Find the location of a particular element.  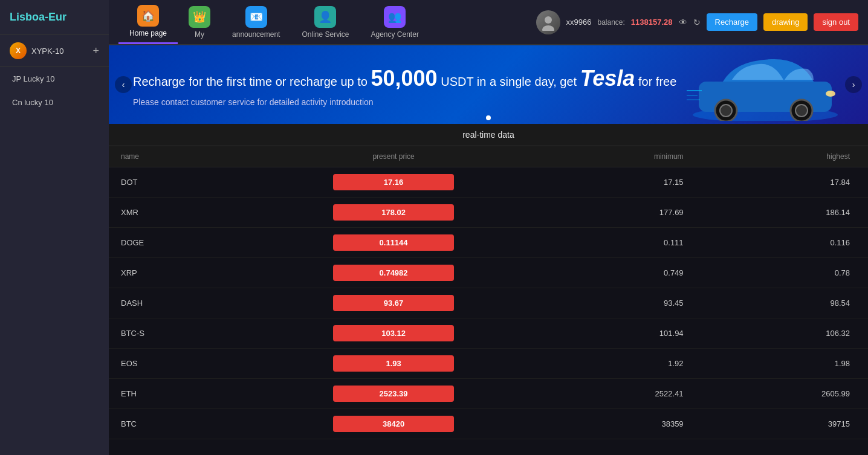

nav-label: Online Service is located at coordinates (325, 34).